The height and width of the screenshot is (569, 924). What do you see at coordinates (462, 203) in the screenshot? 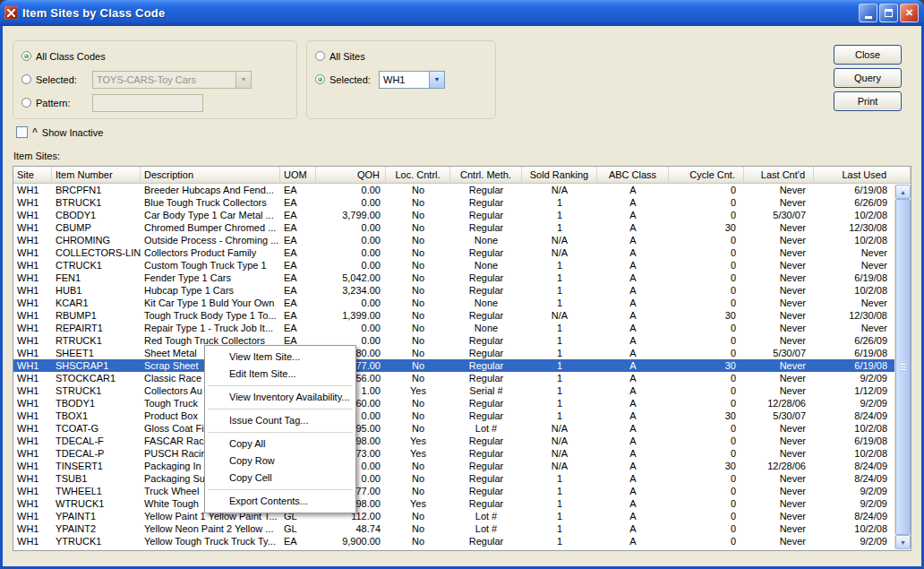
I see `table-row: WH1BTRUCK1Blue Tough Truck CollectorsEA0…` at bounding box center [462, 203].